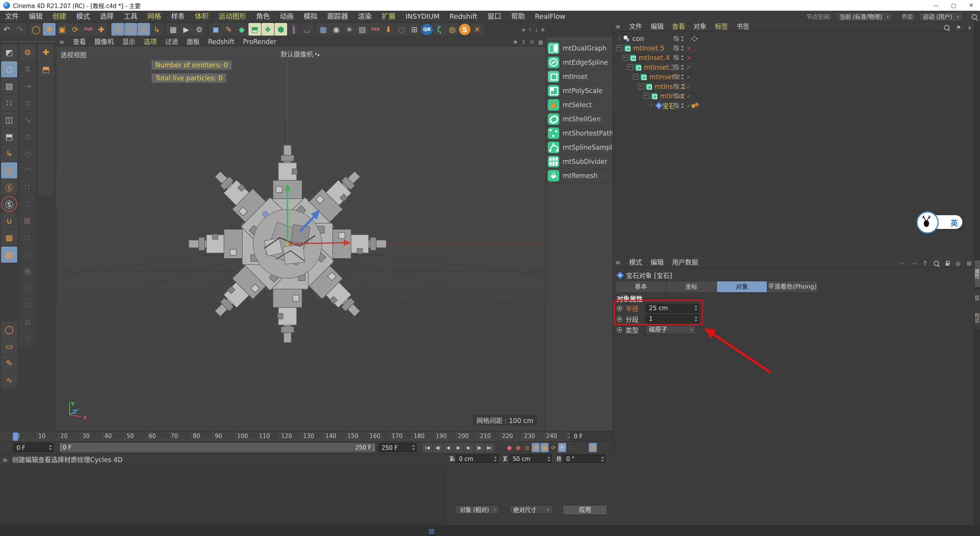 The width and height of the screenshot is (980, 536). I want to click on camera-icon: ◉, so click(336, 29).